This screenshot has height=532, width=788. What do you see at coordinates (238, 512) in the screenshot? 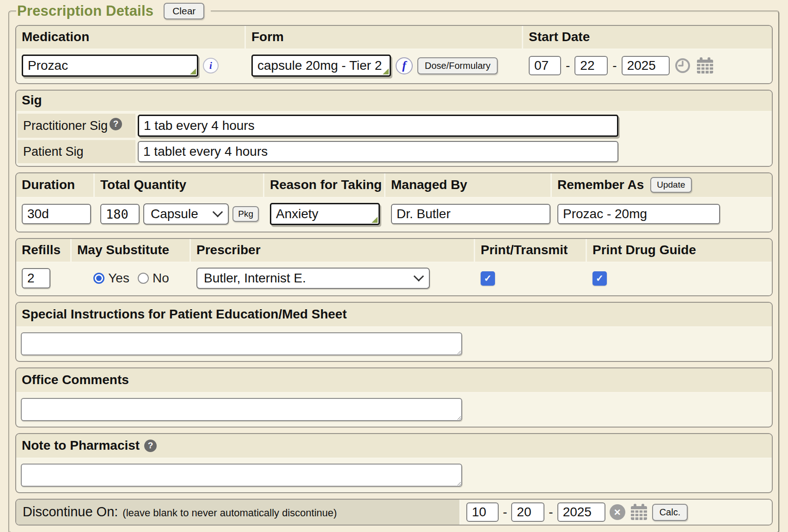
I see `discontinue-label: Discontinue On: (leave blank to never au…` at bounding box center [238, 512].